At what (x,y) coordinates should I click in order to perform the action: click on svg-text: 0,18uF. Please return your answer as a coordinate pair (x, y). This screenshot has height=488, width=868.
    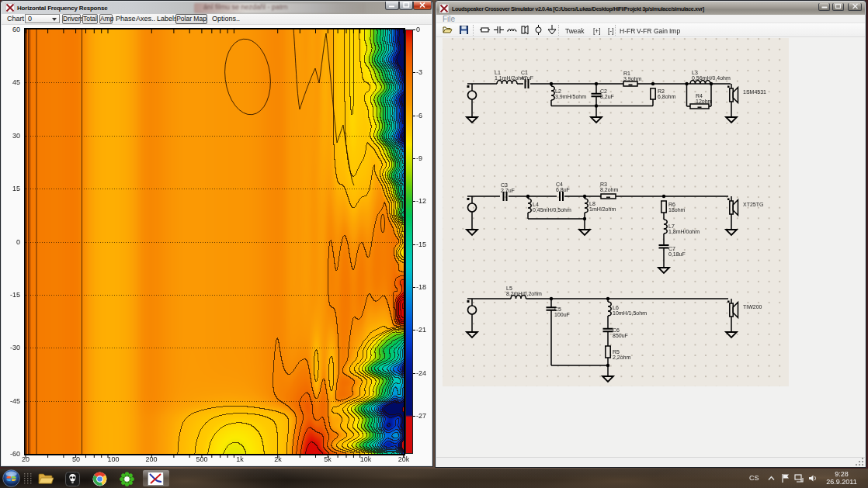
    Looking at the image, I should click on (677, 254).